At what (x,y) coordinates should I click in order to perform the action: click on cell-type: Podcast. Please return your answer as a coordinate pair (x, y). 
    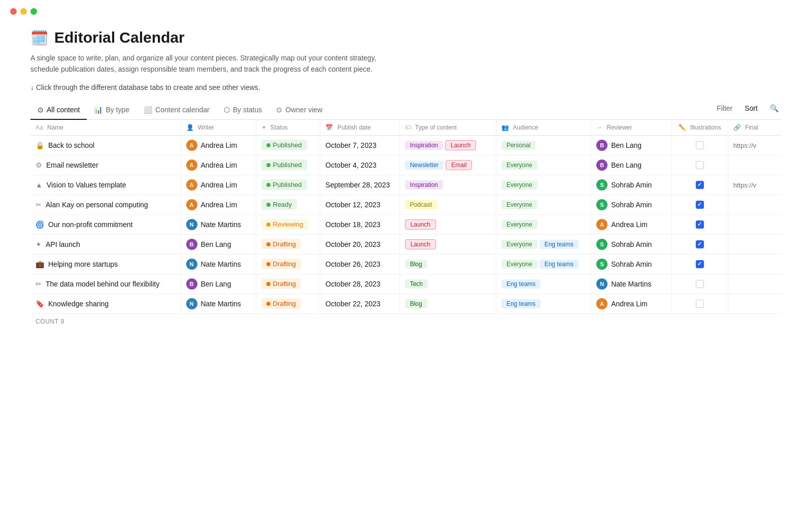
    Looking at the image, I should click on (448, 204).